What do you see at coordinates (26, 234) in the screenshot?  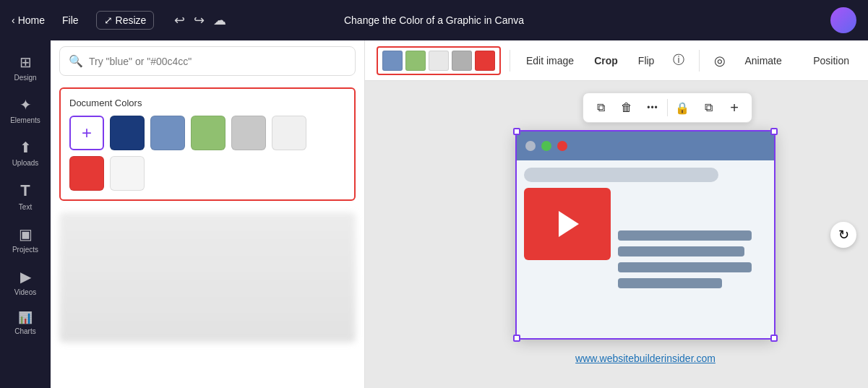 I see `projects-icon: ▣` at bounding box center [26, 234].